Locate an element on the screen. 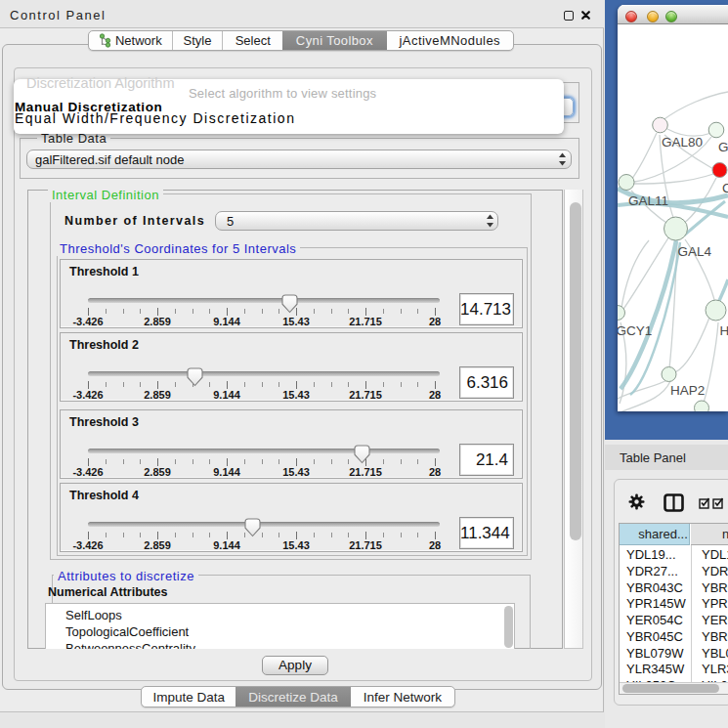 The width and height of the screenshot is (728, 728). svg-text: C is located at coordinates (725, 188).